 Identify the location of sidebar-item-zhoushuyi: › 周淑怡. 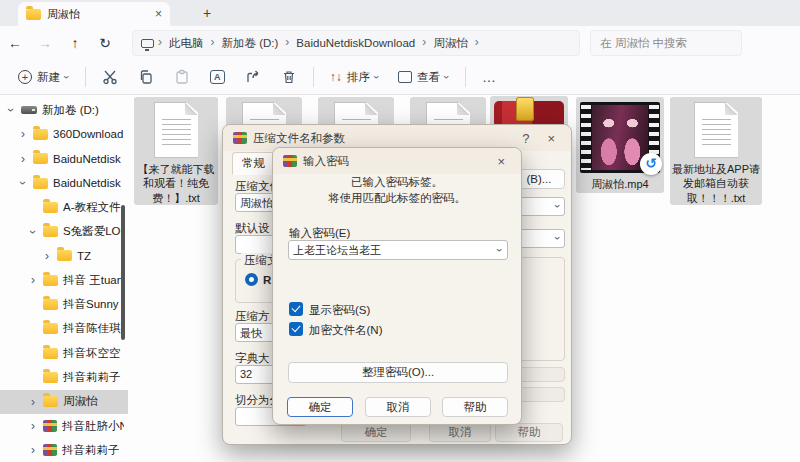
(64, 402).